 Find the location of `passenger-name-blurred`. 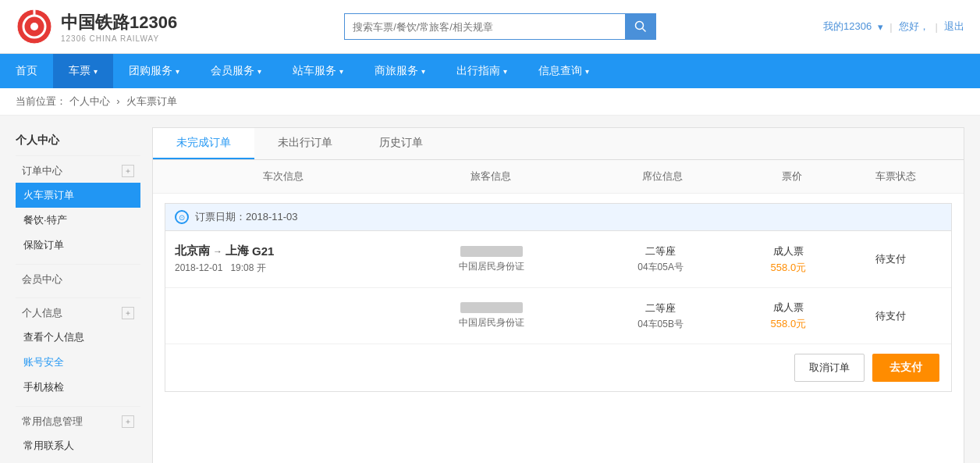

passenger-name-blurred is located at coordinates (492, 251).